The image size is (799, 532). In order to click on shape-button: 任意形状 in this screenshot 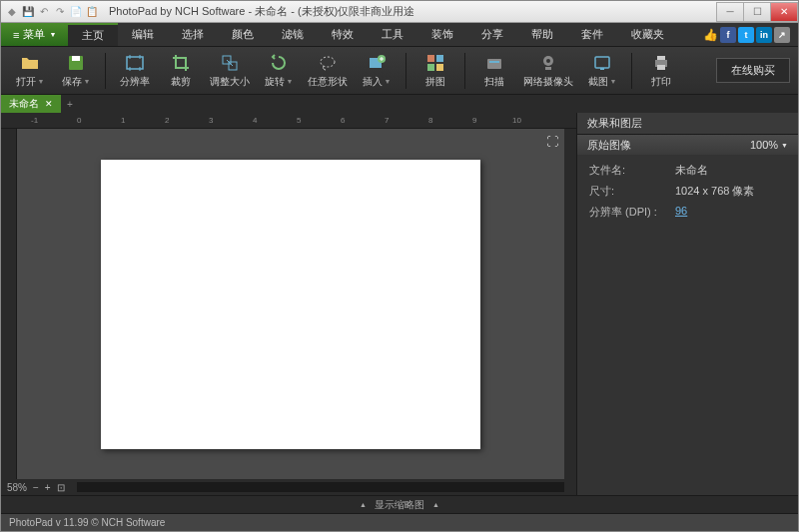, I will do `click(328, 71)`.